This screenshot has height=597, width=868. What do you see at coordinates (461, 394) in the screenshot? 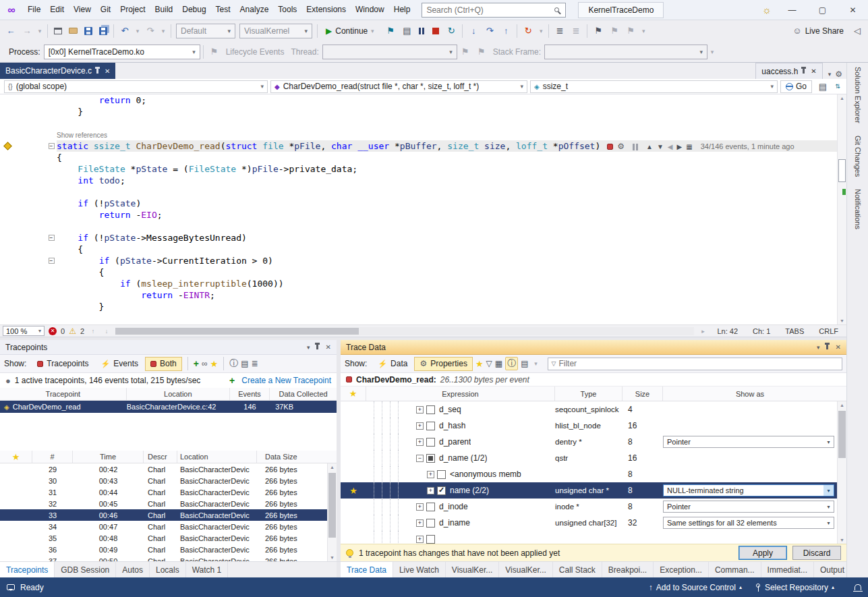
I see `column-header-expression: Expression` at bounding box center [461, 394].